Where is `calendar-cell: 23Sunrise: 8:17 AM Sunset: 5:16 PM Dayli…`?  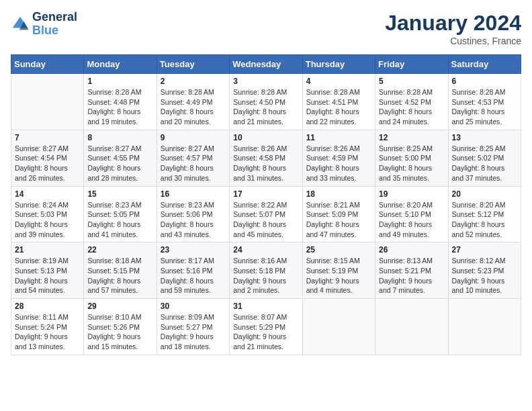 calendar-cell: 23Sunrise: 8:17 AM Sunset: 5:16 PM Dayli… is located at coordinates (193, 271).